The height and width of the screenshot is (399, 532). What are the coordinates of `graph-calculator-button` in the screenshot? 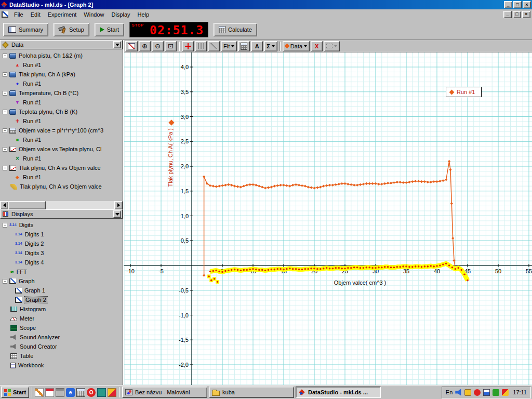 It's located at (244, 46).